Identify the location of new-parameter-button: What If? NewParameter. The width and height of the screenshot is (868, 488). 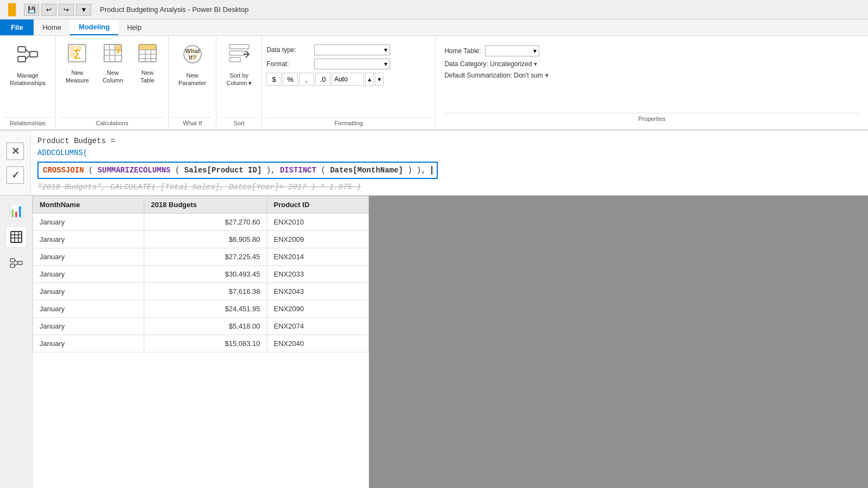
(192, 77).